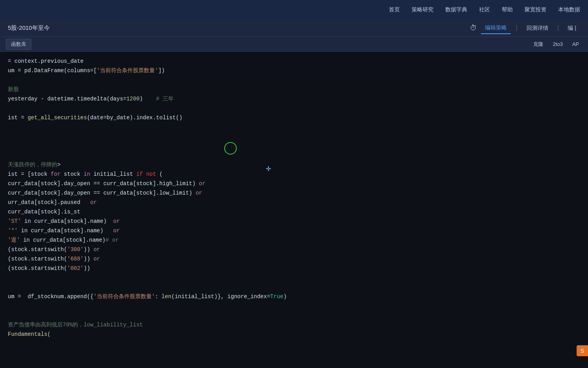  What do you see at coordinates (294, 193) in the screenshot?
I see `code-line-14: curr_data[stock].day_open == curr_data[s…` at bounding box center [294, 193].